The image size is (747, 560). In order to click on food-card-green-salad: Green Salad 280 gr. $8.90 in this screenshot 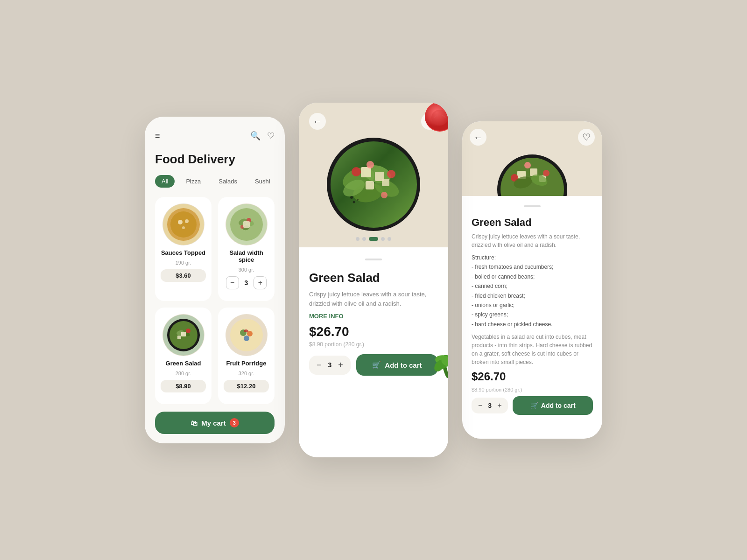, I will do `click(183, 356)`.